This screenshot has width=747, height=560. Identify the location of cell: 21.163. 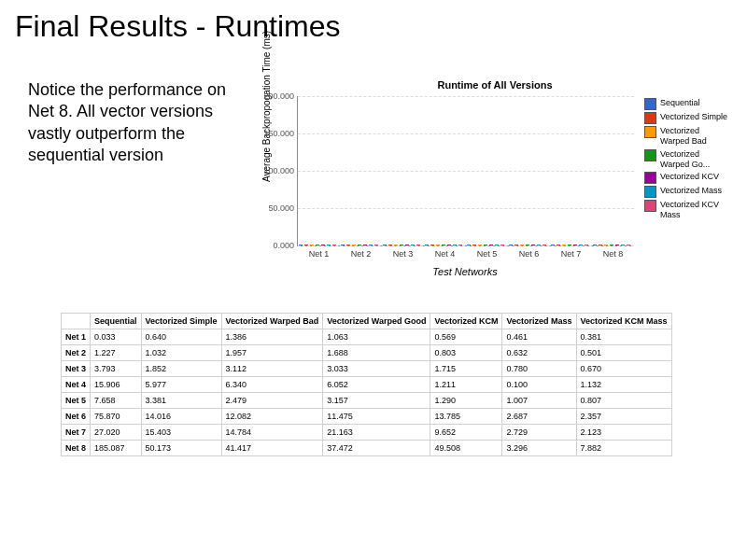
(377, 433).